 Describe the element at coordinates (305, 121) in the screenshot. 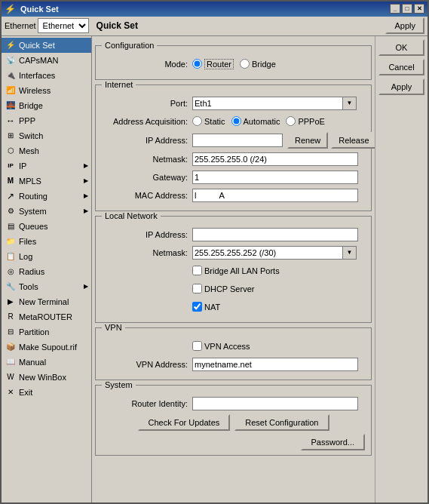

I see `acq-pppoe-option: PPPoE` at that location.